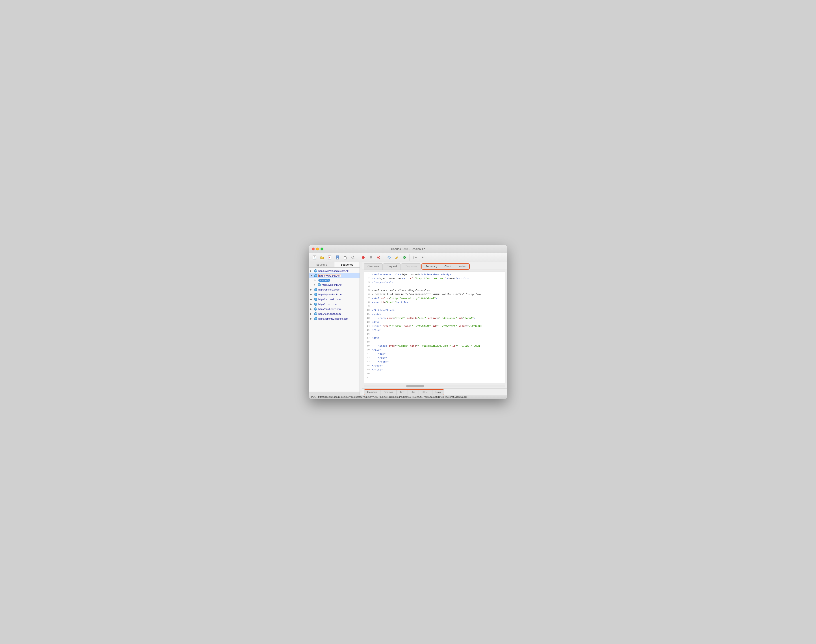  Describe the element at coordinates (322, 258) in the screenshot. I see `open-button` at that location.